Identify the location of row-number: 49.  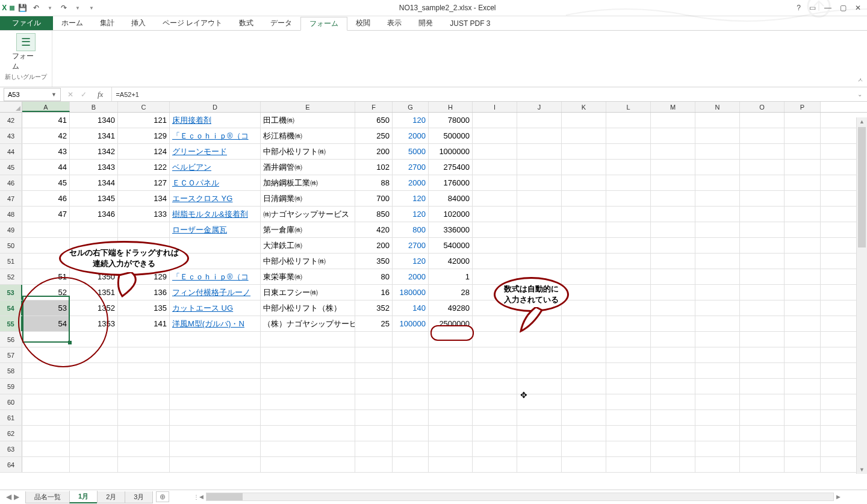
(11, 230).